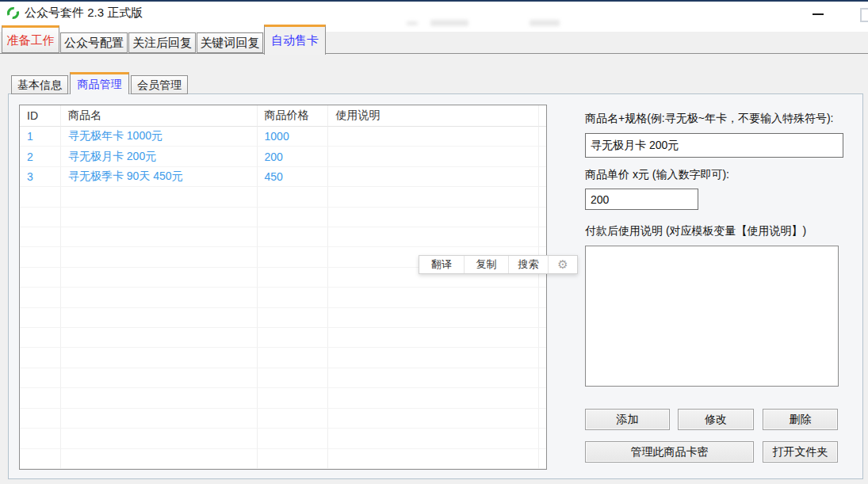 The height and width of the screenshot is (484, 868). What do you see at coordinates (712, 316) in the screenshot?
I see `usage-description-textarea` at bounding box center [712, 316].